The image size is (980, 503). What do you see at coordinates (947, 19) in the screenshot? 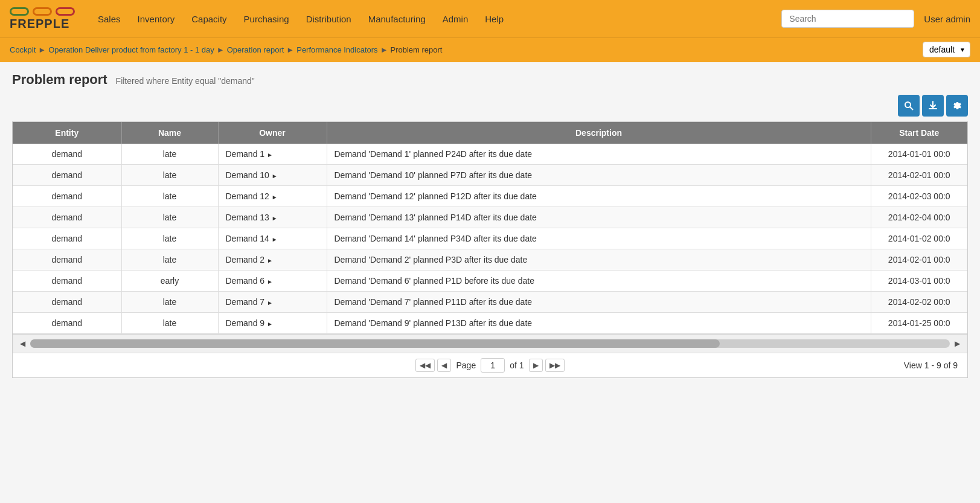
I see `user-admin: User admin` at bounding box center [947, 19].